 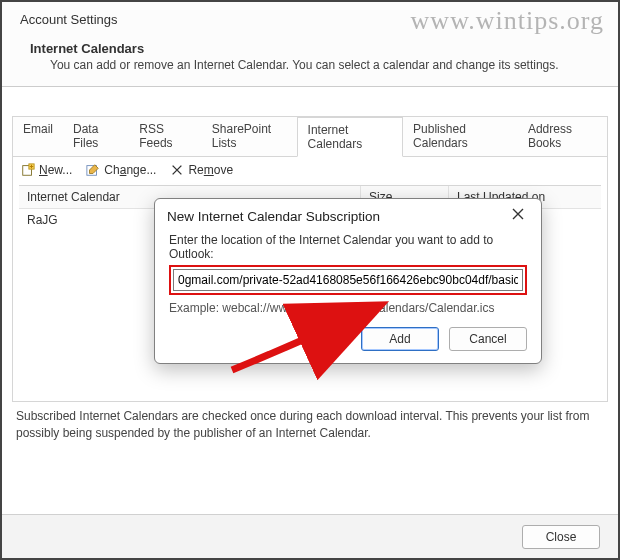 I want to click on tab-address-books: Address Books, so click(x=562, y=136).